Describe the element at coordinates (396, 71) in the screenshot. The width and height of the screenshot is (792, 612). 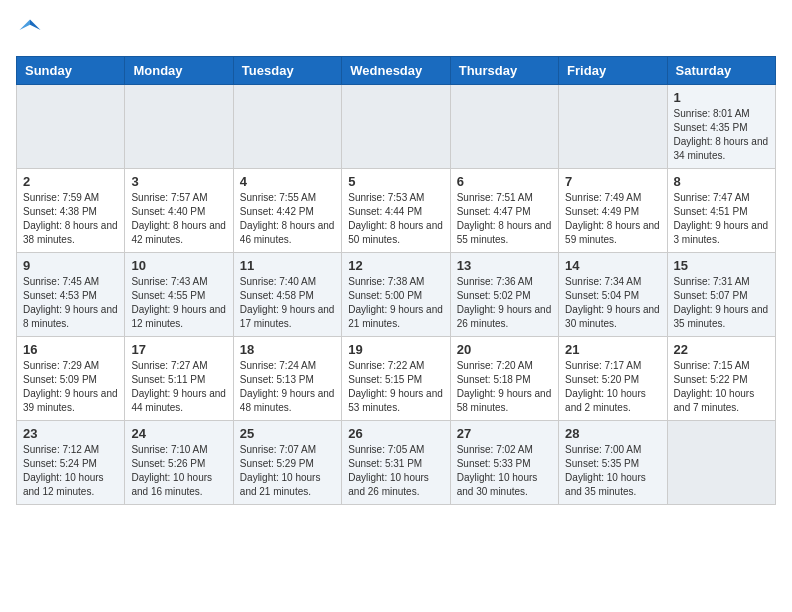
I see `calendar-header-row: SundayMondayTuesdayWednesdayThursdayFrid…` at that location.